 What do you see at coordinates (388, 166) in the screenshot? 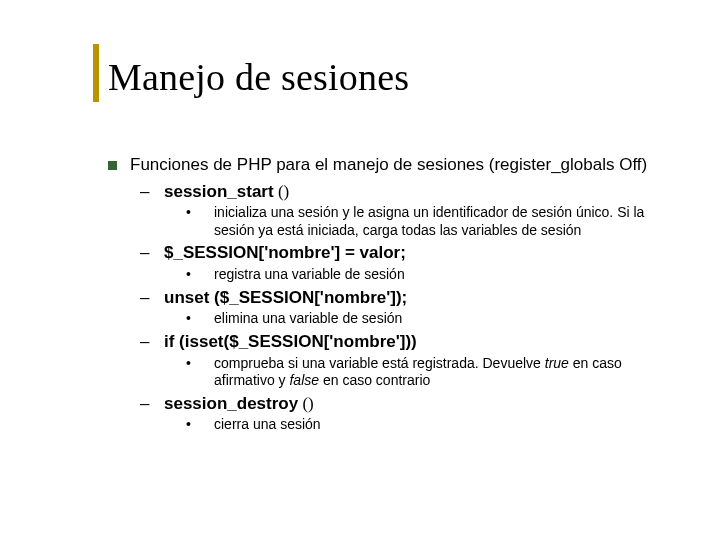
I see `bullet-level1: Funciones de PHP para el manejo de sesio…` at bounding box center [388, 166].